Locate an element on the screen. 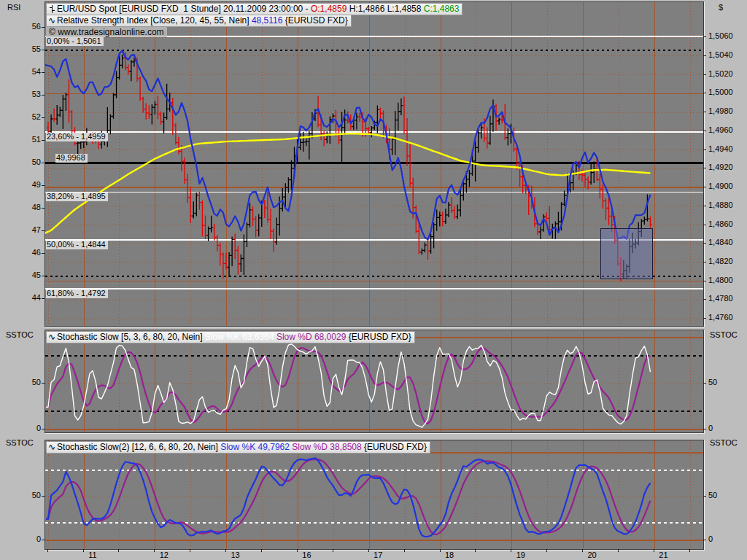 Image resolution: width=747 pixels, height=560 pixels. axis-tick-label: 55 is located at coordinates (28, 49).